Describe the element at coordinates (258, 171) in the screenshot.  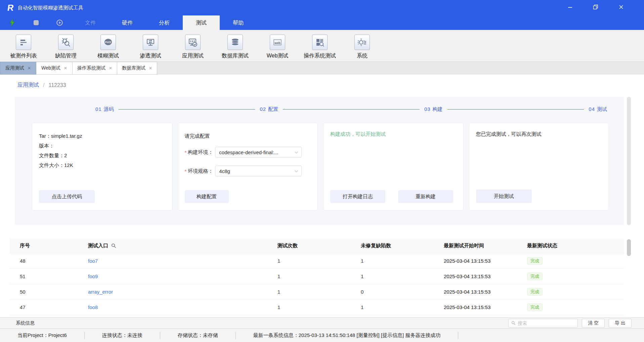
I see `env-spec-select: 4c8g` at that location.